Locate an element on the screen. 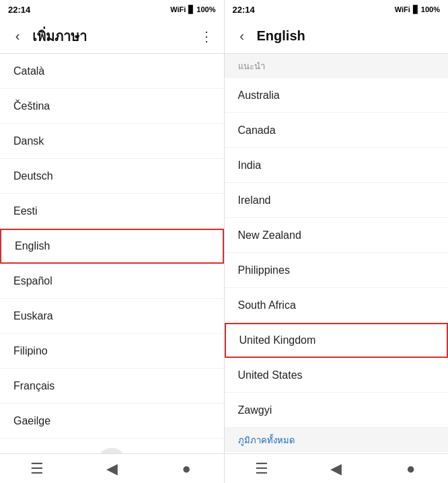 This screenshot has width=448, height=483. english-list-item: English is located at coordinates (112, 246).